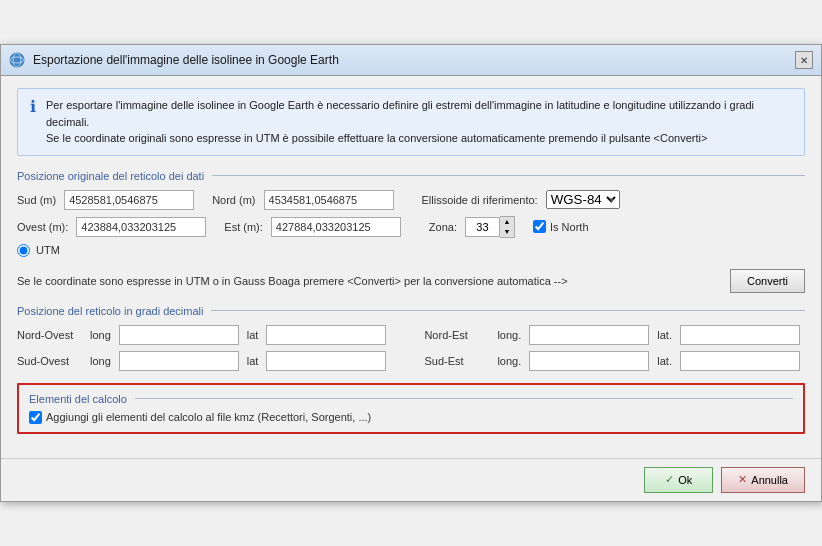 The height and width of the screenshot is (546, 822). What do you see at coordinates (36, 200) in the screenshot?
I see `sud-label: Sud (m)` at bounding box center [36, 200].